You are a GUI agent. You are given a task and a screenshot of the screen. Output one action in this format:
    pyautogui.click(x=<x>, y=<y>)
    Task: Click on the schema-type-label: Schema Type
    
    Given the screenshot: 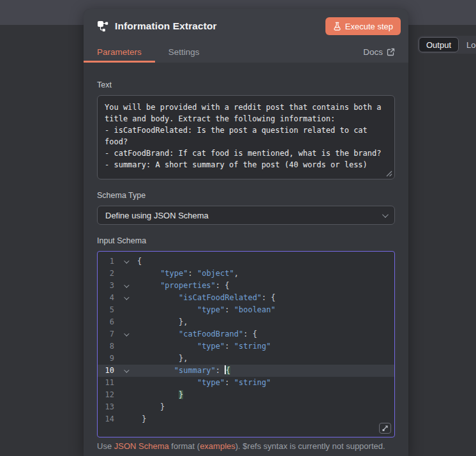 What is the action you would take?
    pyautogui.click(x=246, y=195)
    